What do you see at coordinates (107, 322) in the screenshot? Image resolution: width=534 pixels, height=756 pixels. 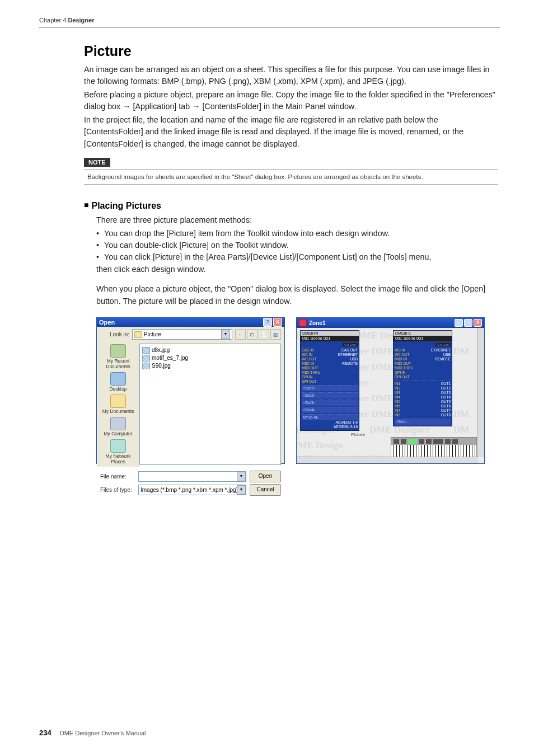 I see `open-dialog-title: Open` at bounding box center [107, 322].